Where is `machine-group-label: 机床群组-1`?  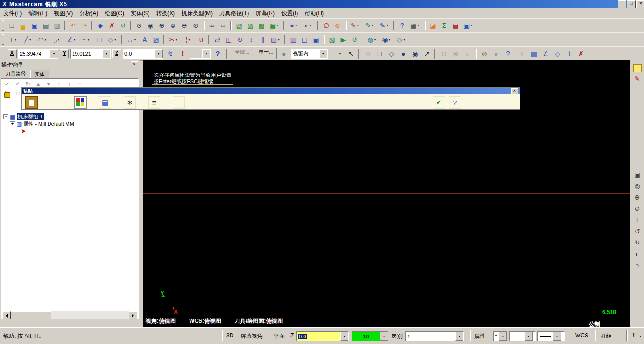 machine-group-label: 机床群组-1 is located at coordinates (30, 117).